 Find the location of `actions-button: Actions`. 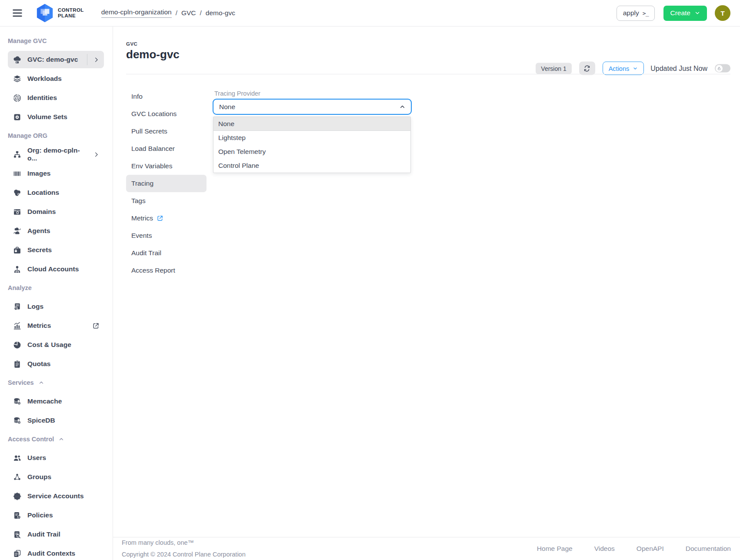

actions-button: Actions is located at coordinates (623, 69).